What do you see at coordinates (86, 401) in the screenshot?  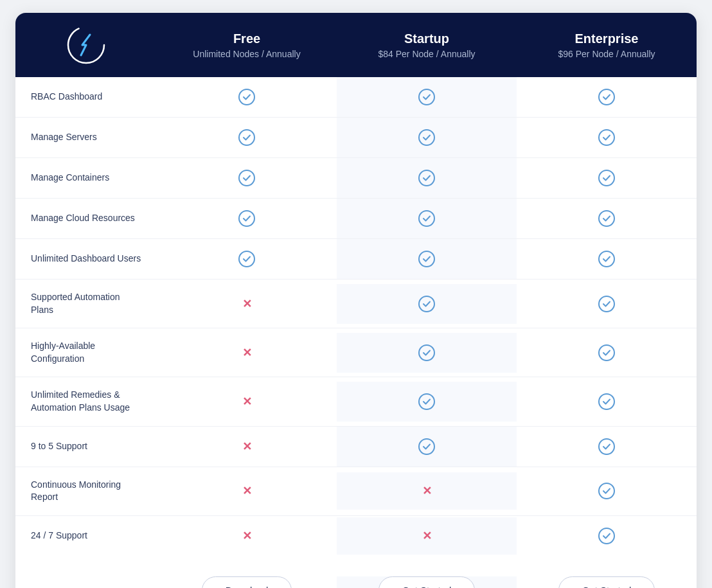 I see `feature-label: Unlimited Remedies & Automation Plans Us…` at bounding box center [86, 401].